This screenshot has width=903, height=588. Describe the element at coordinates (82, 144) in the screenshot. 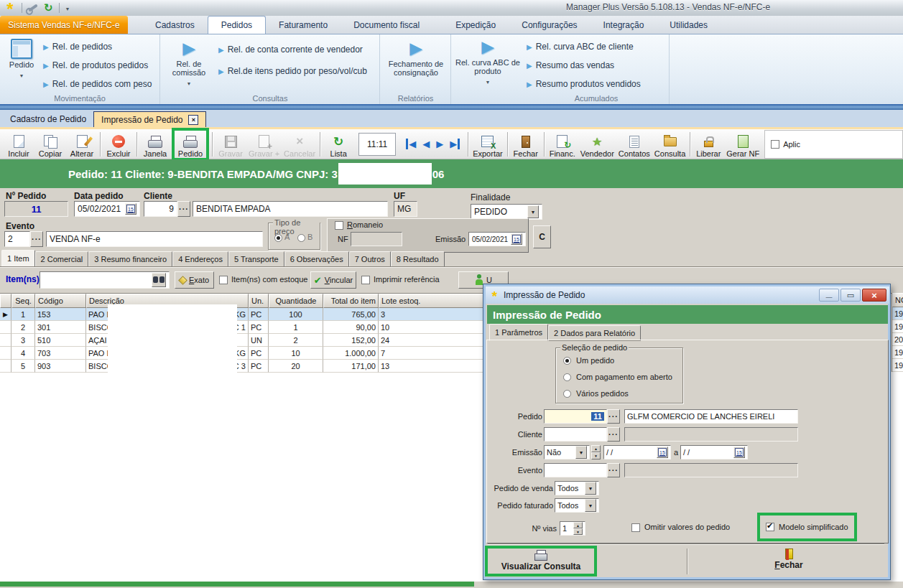

I see `alterar-button: Alterar` at that location.